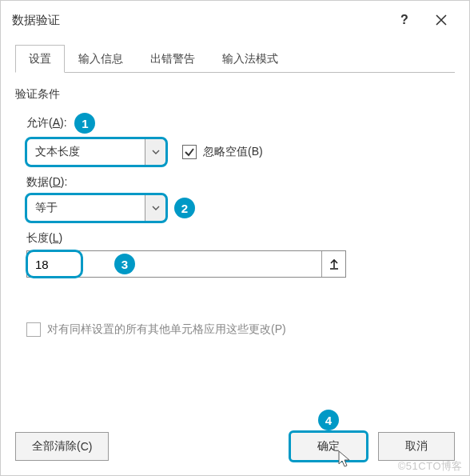 This screenshot has width=470, height=476. I want to click on close-button, so click(441, 20).